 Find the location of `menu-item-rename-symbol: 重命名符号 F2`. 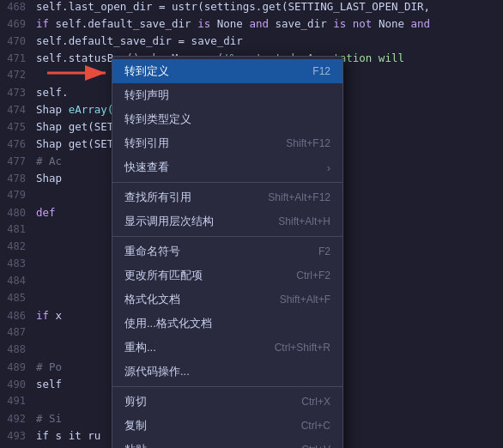

menu-item-rename-symbol: 重命名符号 F2 is located at coordinates (227, 251).